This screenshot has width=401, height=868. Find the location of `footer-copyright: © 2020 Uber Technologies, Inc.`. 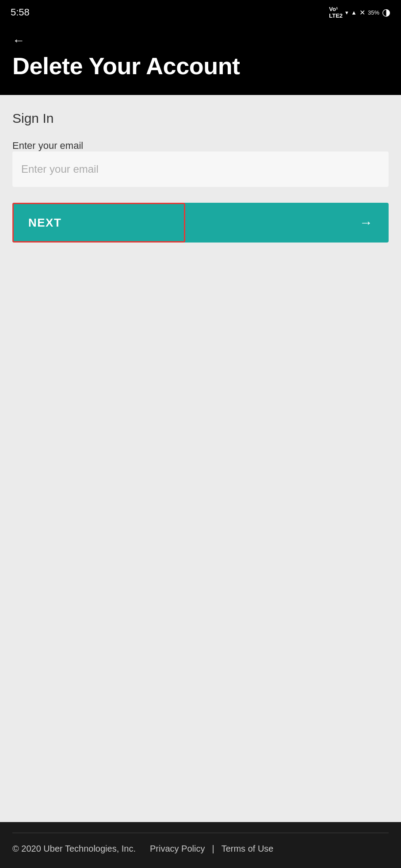

footer-copyright: © 2020 Uber Technologies, Inc. is located at coordinates (74, 849).